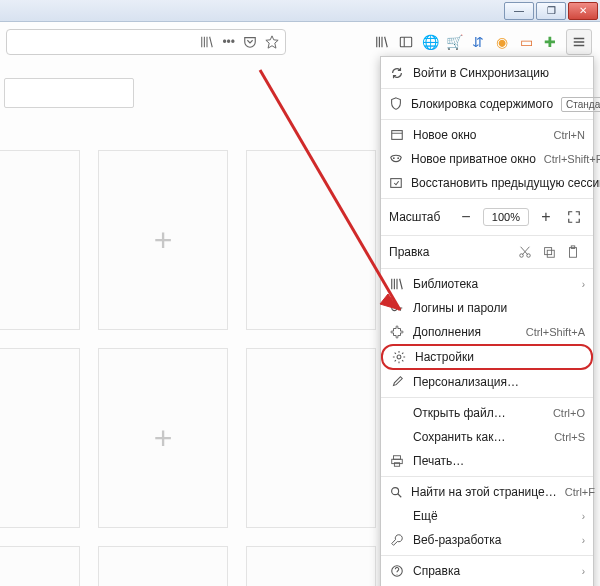  I want to click on menu-label: Новое окно, so click(480, 135).